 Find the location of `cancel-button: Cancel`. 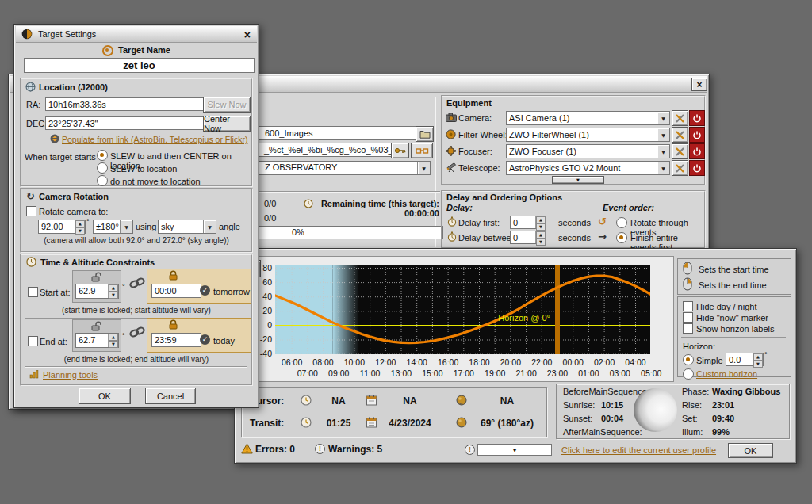

cancel-button: Cancel is located at coordinates (170, 396).